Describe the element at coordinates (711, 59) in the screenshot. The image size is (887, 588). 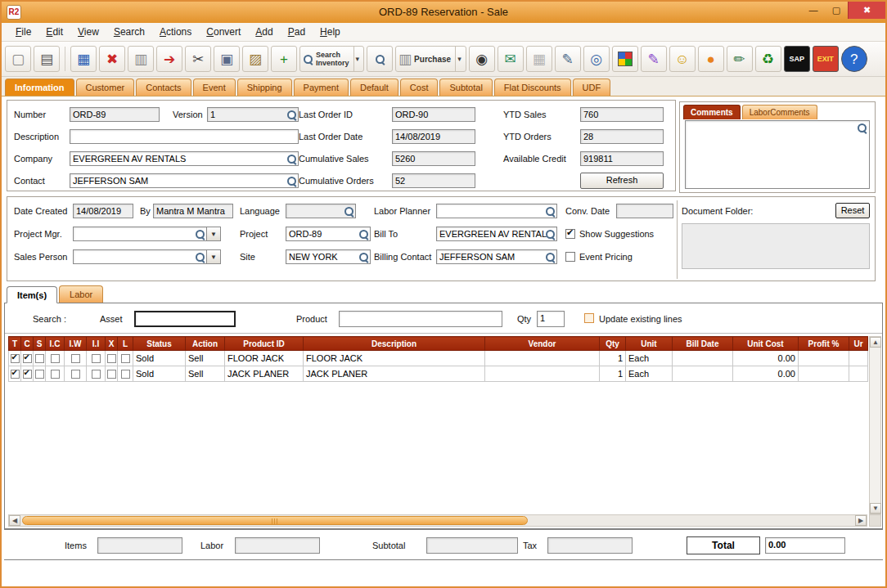
I see `fruit-button: ●` at that location.